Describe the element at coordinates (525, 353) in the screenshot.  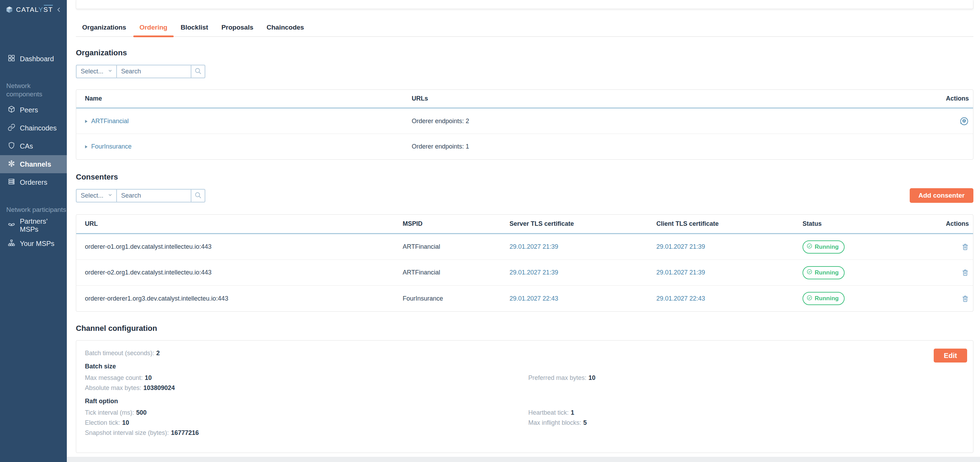
I see `batch-timeout: Batch timeout (seconds):2` at that location.